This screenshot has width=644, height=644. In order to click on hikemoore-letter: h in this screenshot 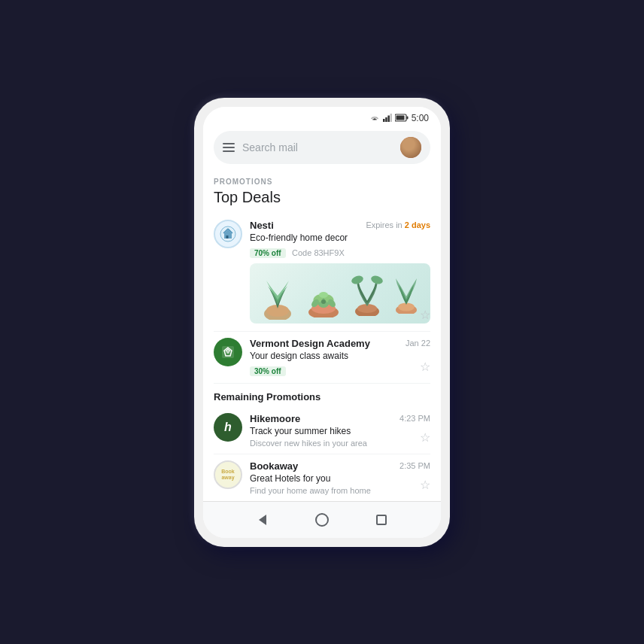, I will do `click(228, 427)`.